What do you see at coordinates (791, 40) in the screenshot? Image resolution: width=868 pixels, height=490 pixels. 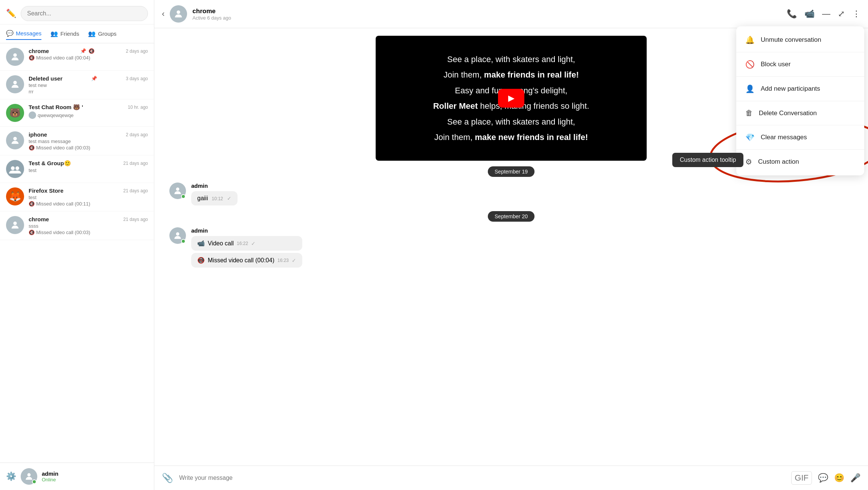 I see `unmute-label: Unmute conversation` at bounding box center [791, 40].